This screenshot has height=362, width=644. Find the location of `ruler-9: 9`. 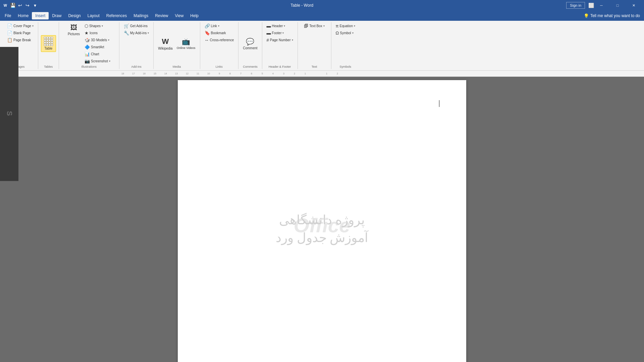

ruler-9: 9 is located at coordinates (219, 74).